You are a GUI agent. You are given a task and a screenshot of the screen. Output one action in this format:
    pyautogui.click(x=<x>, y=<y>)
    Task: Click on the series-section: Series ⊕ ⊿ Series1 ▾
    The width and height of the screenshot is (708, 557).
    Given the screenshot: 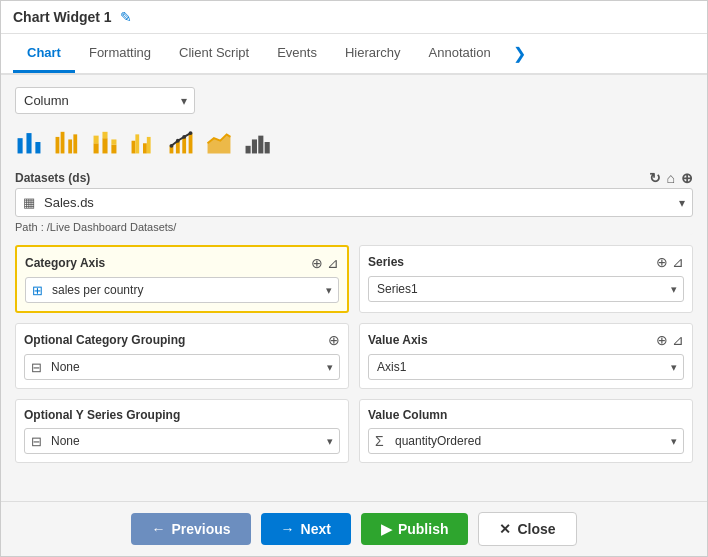 What is the action you would take?
    pyautogui.click(x=526, y=279)
    